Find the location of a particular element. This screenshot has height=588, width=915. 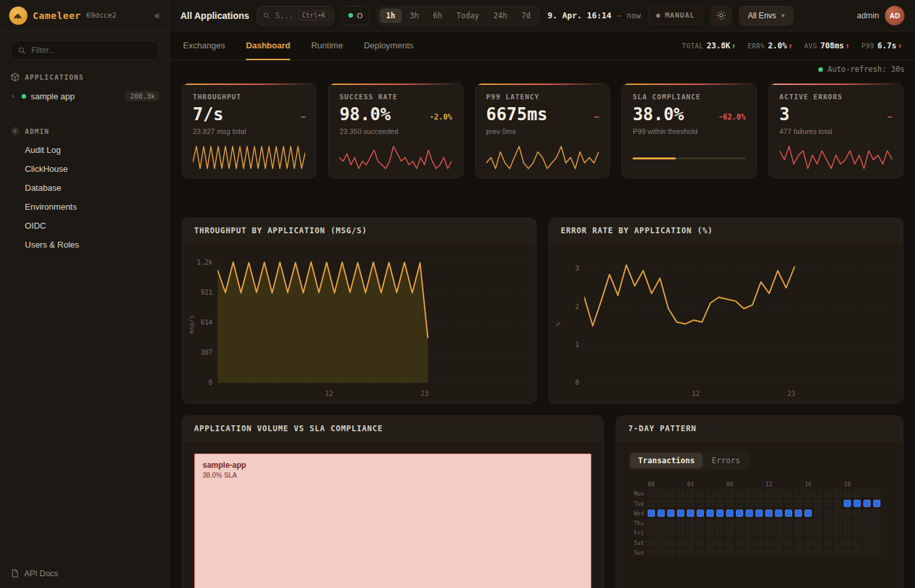

sidebar-filter-input: Filter... is located at coordinates (85, 50).